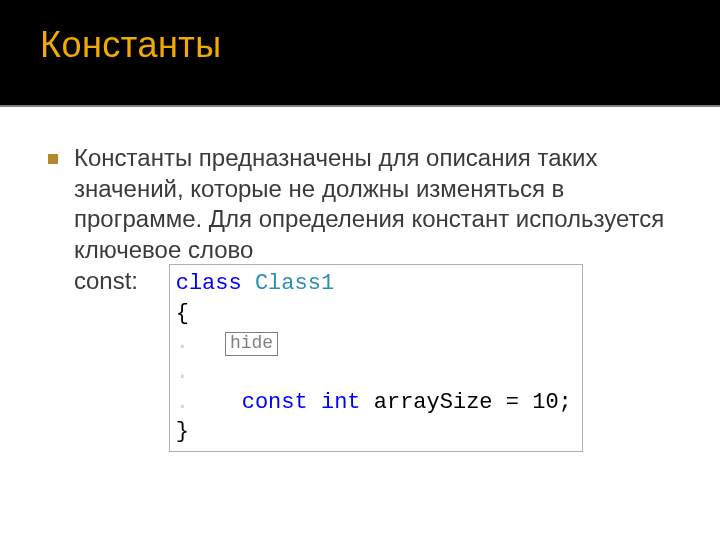 The image size is (720, 540). What do you see at coordinates (182, 314) in the screenshot?
I see `brace-open: {` at bounding box center [182, 314].